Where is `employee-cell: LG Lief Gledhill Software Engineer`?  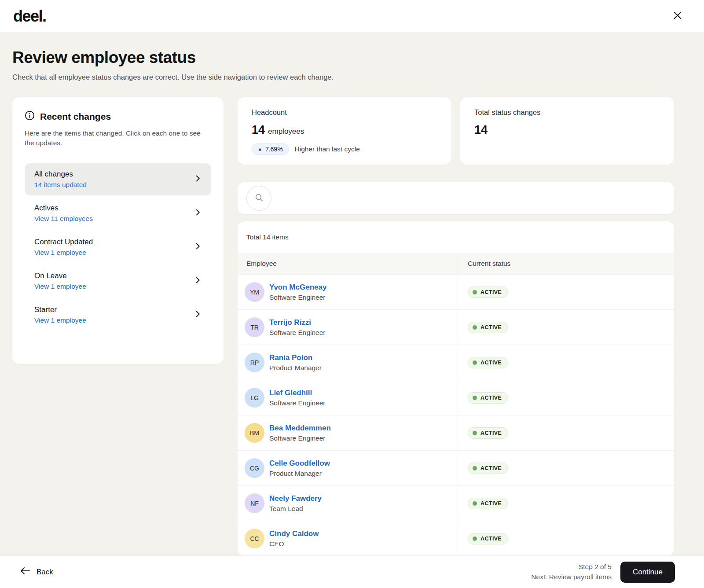 employee-cell: LG Lief Gledhill Software Engineer is located at coordinates (348, 398).